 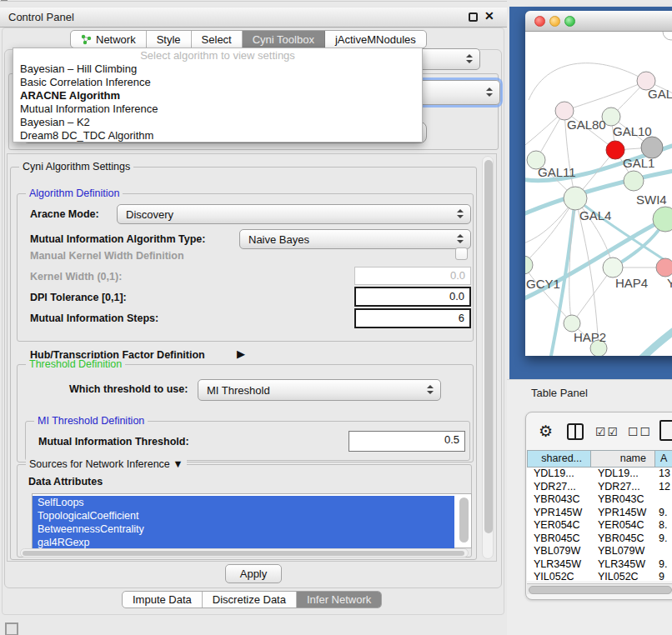 What do you see at coordinates (540, 22) in the screenshot?
I see `close-traffic-light` at bounding box center [540, 22].